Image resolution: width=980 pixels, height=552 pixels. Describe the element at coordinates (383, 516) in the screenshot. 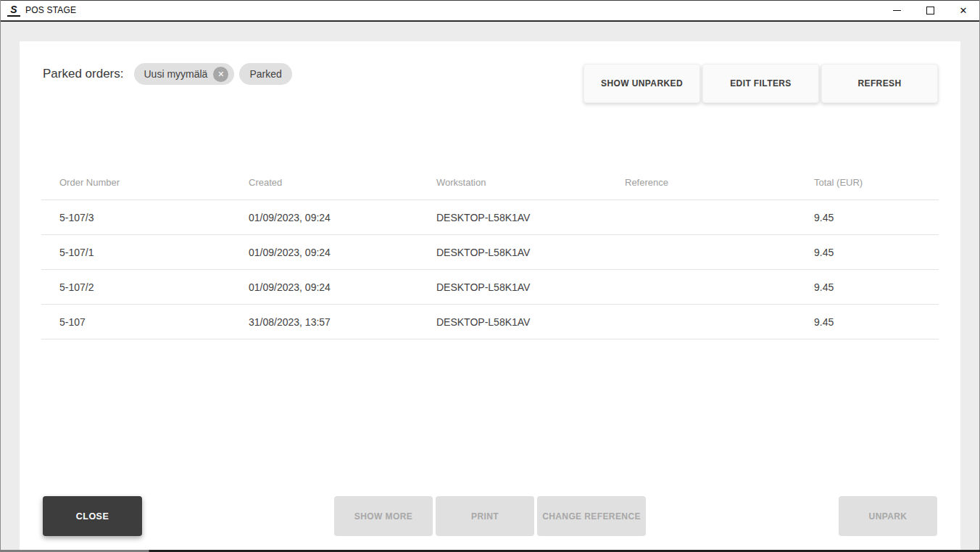

I see `show-more-button: SHOW MORE` at that location.